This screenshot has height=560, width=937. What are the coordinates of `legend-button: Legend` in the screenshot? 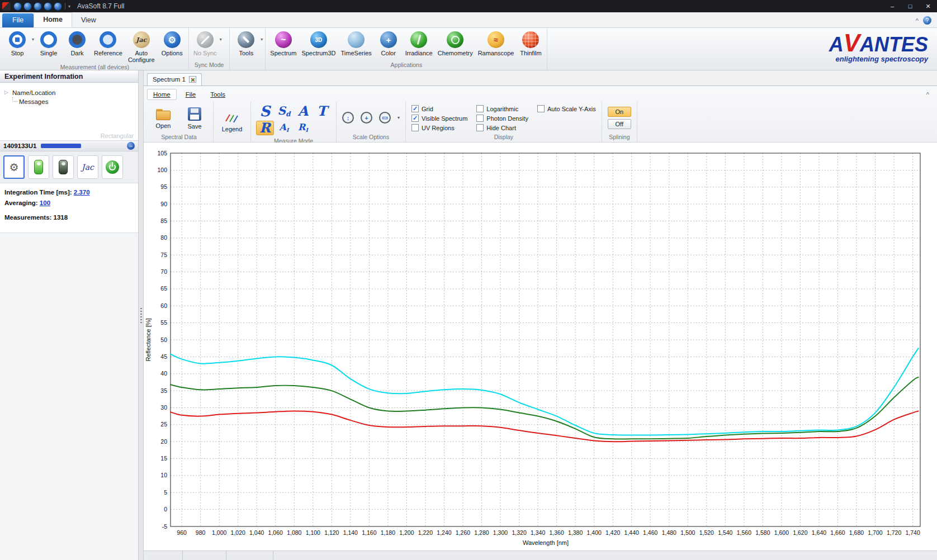 It's located at (232, 121).